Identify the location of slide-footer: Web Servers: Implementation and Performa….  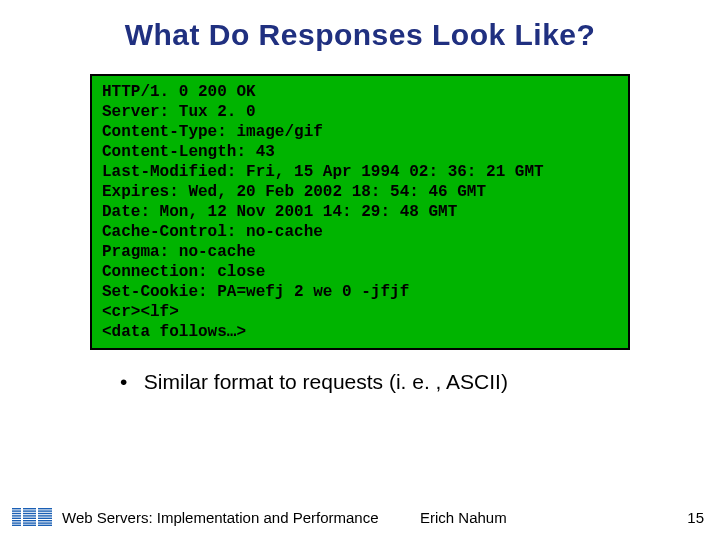
(360, 517).